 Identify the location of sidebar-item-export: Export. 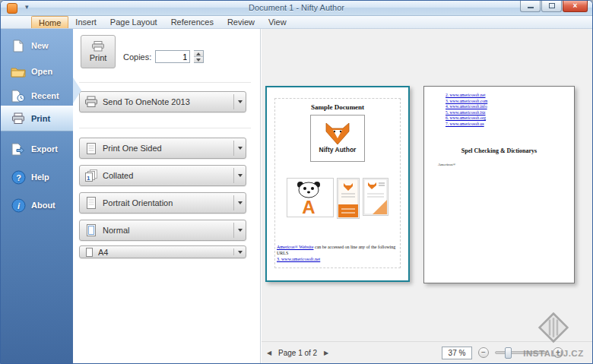
(36, 149).